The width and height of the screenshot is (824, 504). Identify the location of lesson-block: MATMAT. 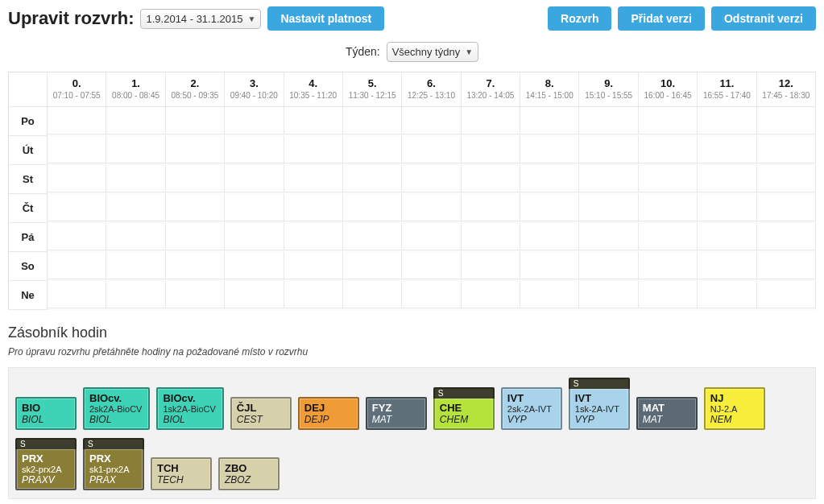
(667, 414).